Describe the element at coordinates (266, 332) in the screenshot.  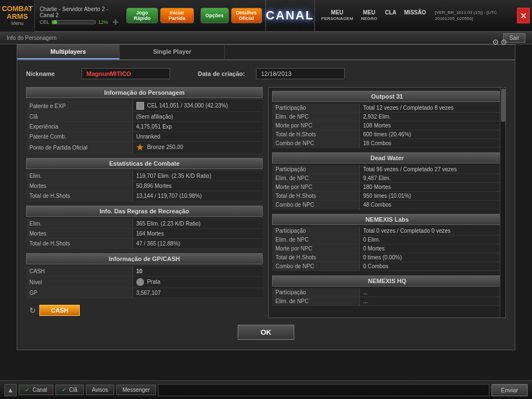
I see `ok-button: OK` at that location.